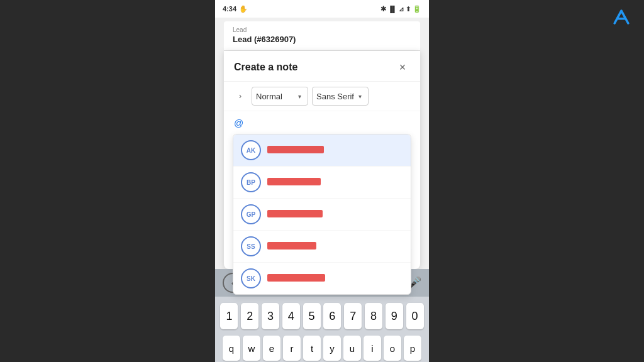  What do you see at coordinates (265, 67) in the screenshot?
I see `modal-title: Create a note` at bounding box center [265, 67].